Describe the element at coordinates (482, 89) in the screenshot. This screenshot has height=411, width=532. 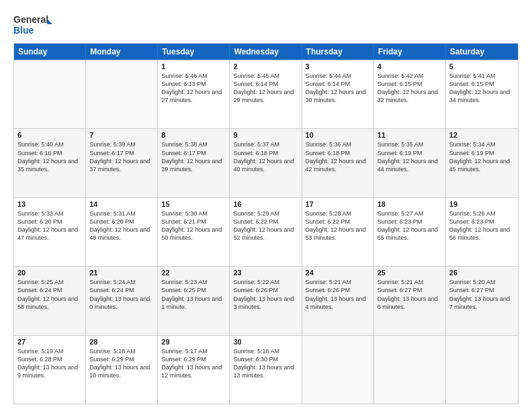
I see `day-info: Sunrise: 5:41 AM Sunset: 6:15 PM Dayligh…` at that location.